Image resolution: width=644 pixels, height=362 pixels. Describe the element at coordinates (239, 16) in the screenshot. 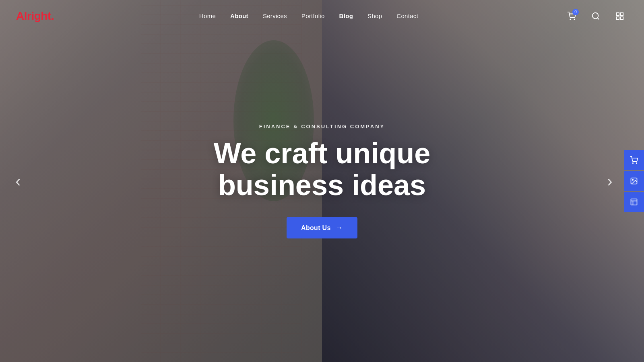

I see `nav-item-about: About` at that location.